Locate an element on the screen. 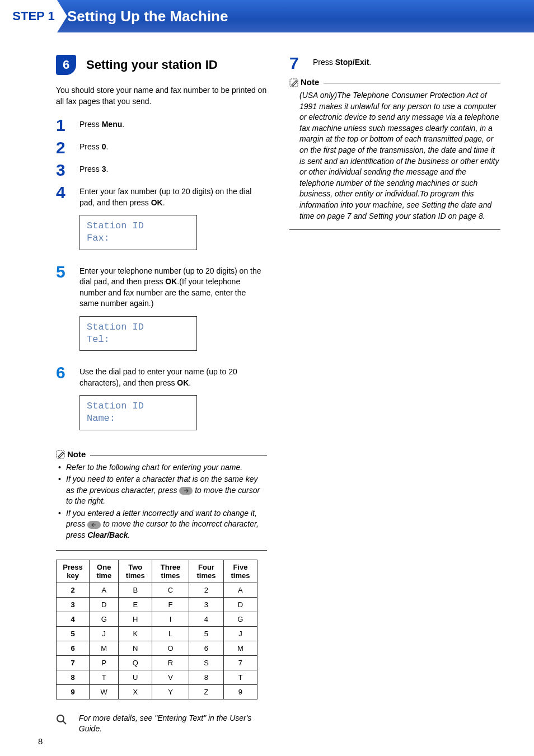  step-body: Enter your fax number (up to 20 digits) … is located at coordinates (174, 220).